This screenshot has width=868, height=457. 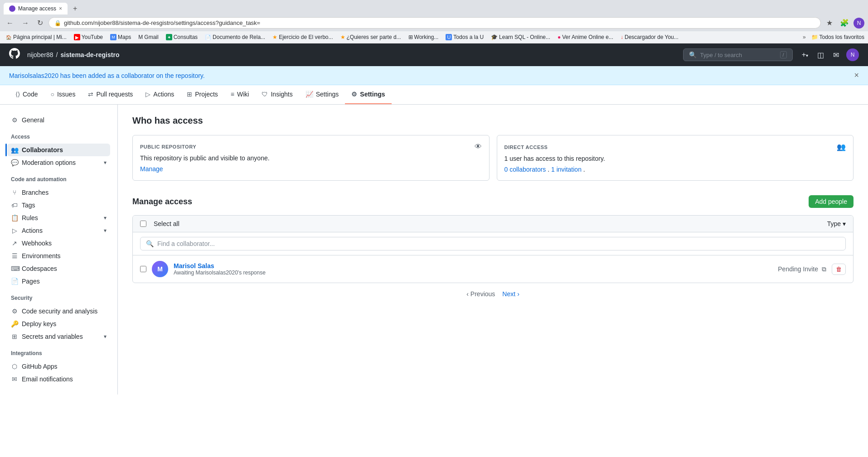 What do you see at coordinates (143, 224) in the screenshot?
I see `select-all-checkbox` at bounding box center [143, 224].